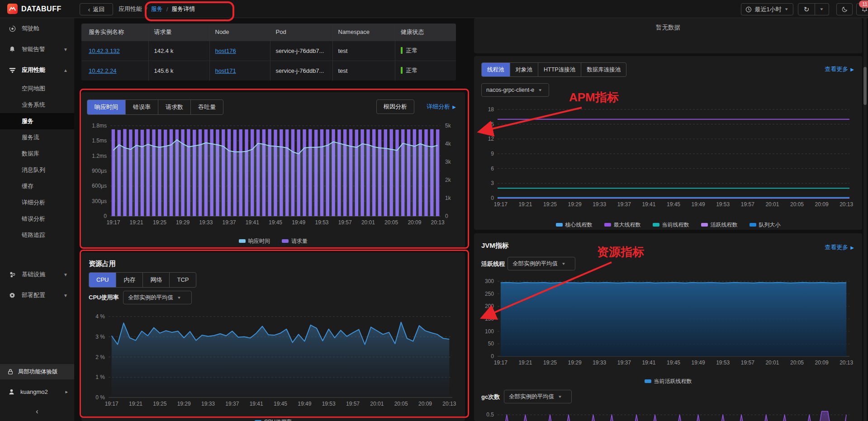  What do you see at coordinates (669, 382) in the screenshot?
I see `legend-item-当前活跃线程数: 当前活跃线程数` at bounding box center [669, 382].